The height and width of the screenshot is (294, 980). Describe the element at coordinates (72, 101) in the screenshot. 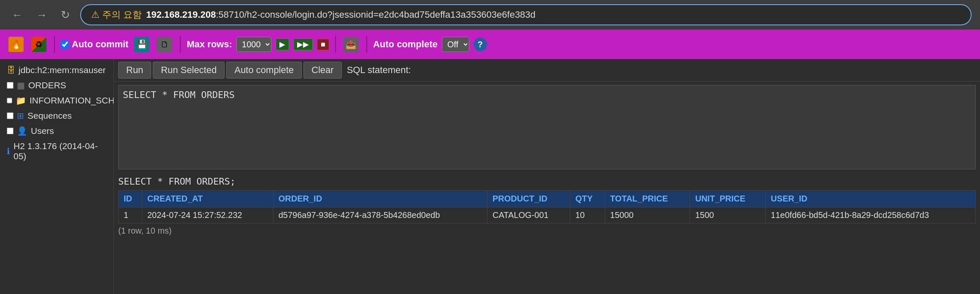

I see `sidebar-info-schema-label: INFORMATION_SCHEMA` at that location.